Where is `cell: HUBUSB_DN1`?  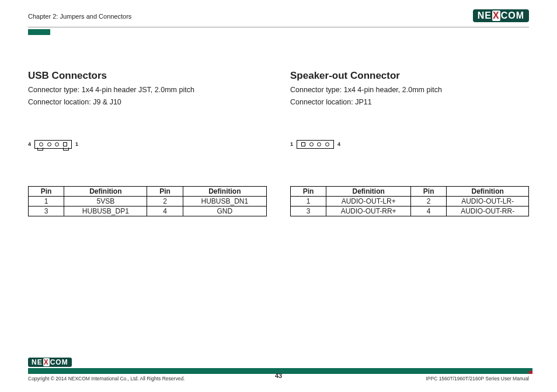 cell: HUBUSB_DN1 is located at coordinates (224, 201).